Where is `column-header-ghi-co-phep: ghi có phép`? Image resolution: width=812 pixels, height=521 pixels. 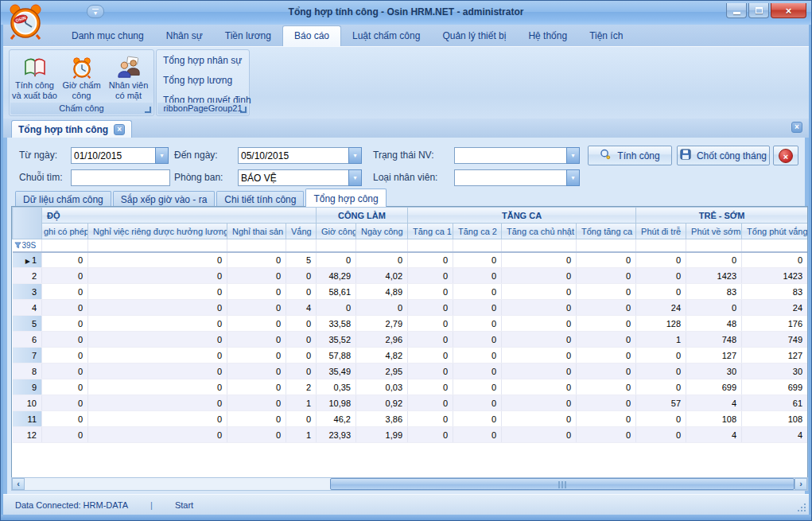
column-header-ghi-co-phep: ghi có phép is located at coordinates (65, 231).